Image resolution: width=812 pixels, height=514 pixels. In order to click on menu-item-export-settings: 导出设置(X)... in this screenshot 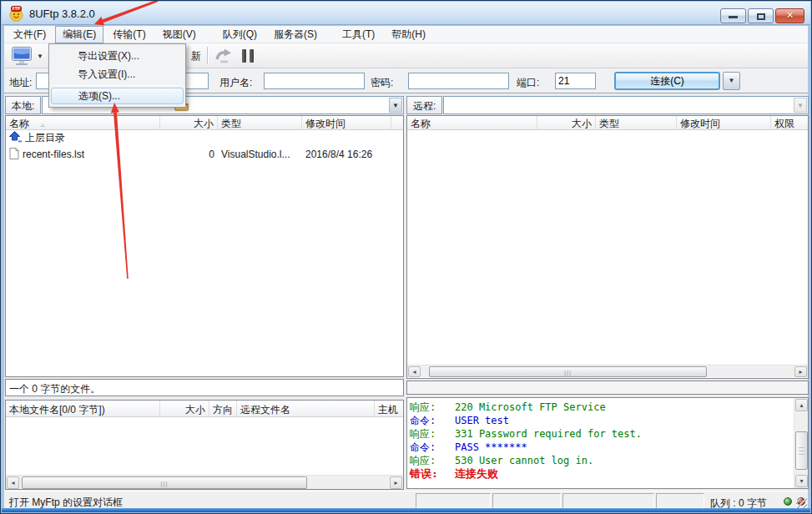, I will do `click(117, 56)`.